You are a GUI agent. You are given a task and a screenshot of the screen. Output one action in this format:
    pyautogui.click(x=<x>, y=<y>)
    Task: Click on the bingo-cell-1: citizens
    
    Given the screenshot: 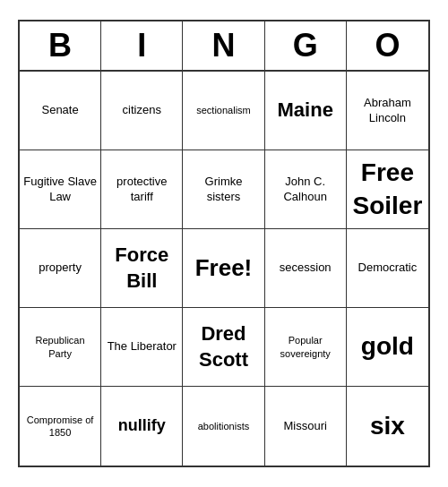 What is the action you would take?
    pyautogui.click(x=142, y=111)
    